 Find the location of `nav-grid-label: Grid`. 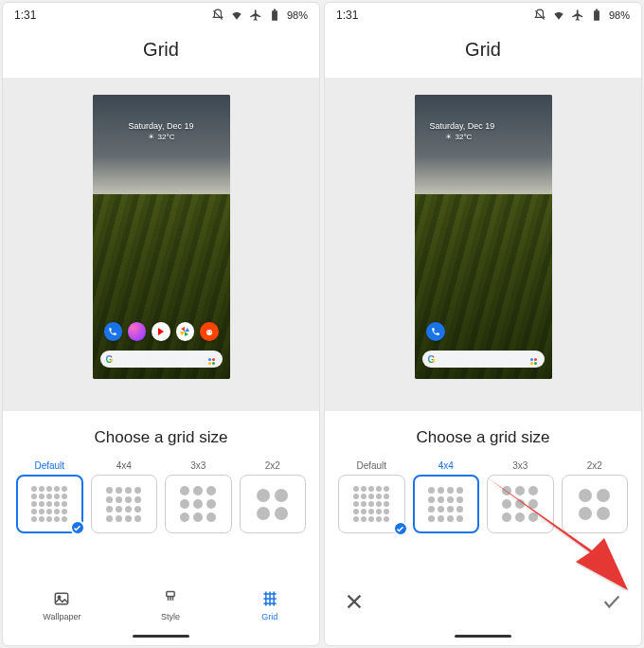

nav-grid-label: Grid is located at coordinates (269, 617).